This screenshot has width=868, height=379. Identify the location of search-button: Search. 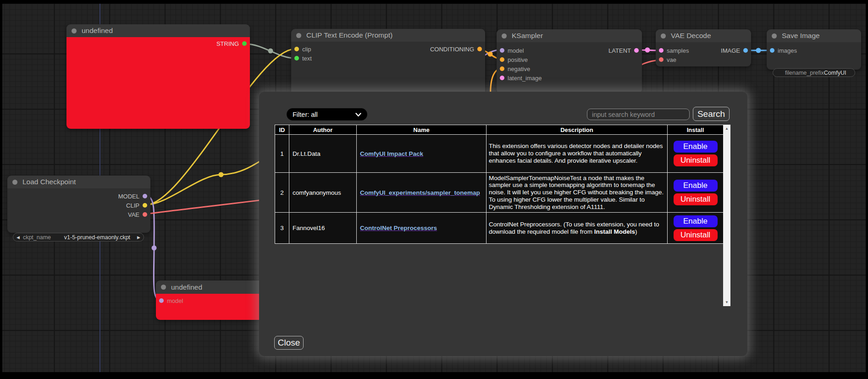
(711, 114).